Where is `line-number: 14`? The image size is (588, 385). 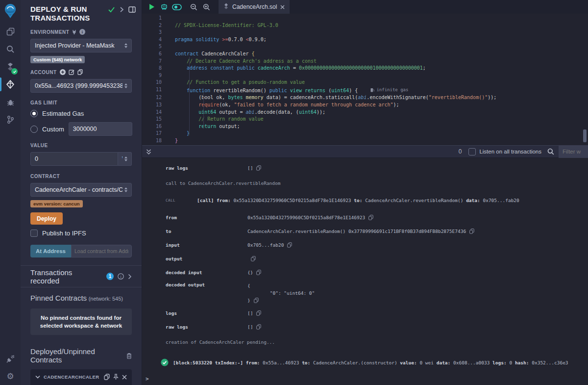 line-number: 14 is located at coordinates (152, 113).